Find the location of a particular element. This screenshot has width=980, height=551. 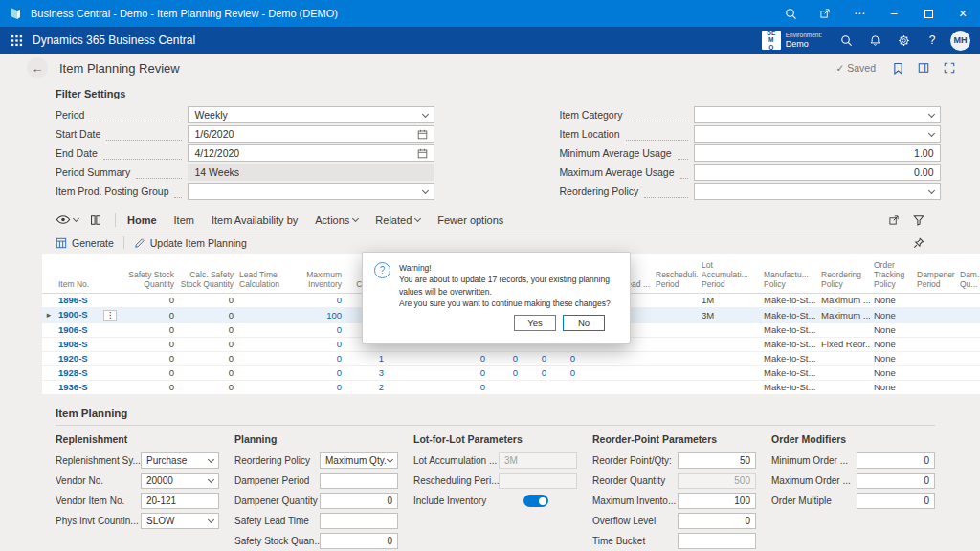

reordering-policy-input: Maximum Qty. is located at coordinates (359, 461).